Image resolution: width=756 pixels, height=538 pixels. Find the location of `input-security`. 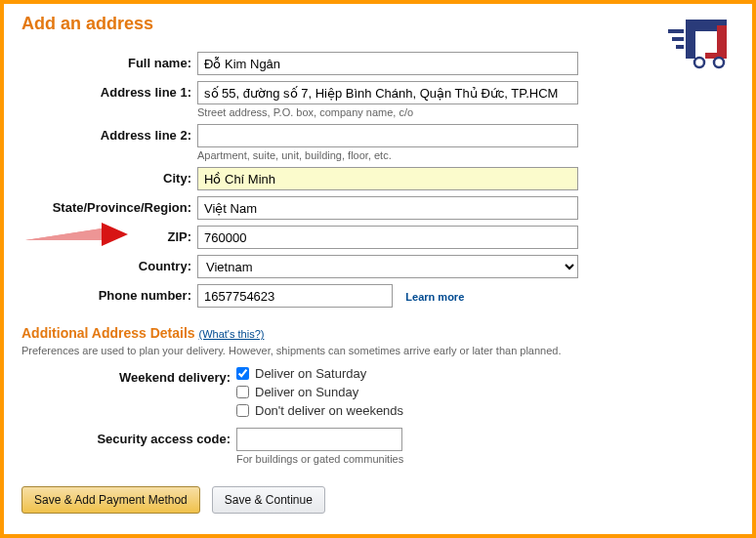

input-security is located at coordinates (319, 439).